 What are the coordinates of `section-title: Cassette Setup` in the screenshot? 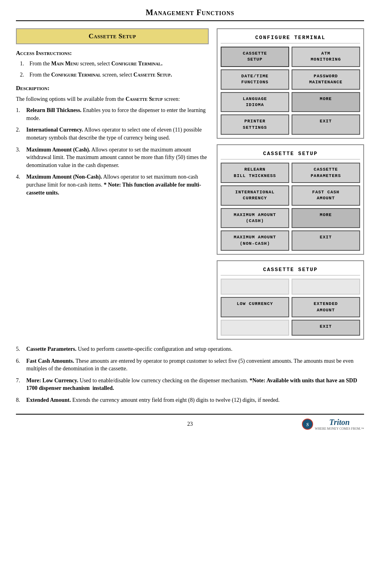 It's located at (112, 36).